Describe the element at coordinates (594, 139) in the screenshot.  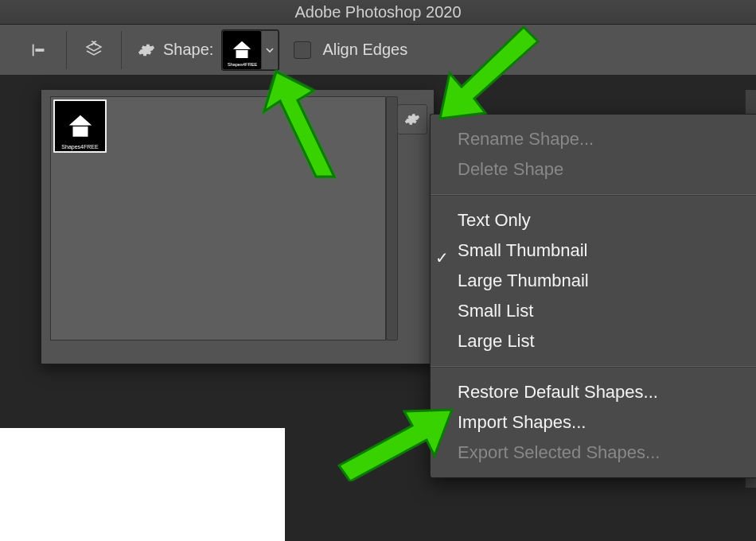
I see `menu-rename-shape: Rename Shape...` at that location.